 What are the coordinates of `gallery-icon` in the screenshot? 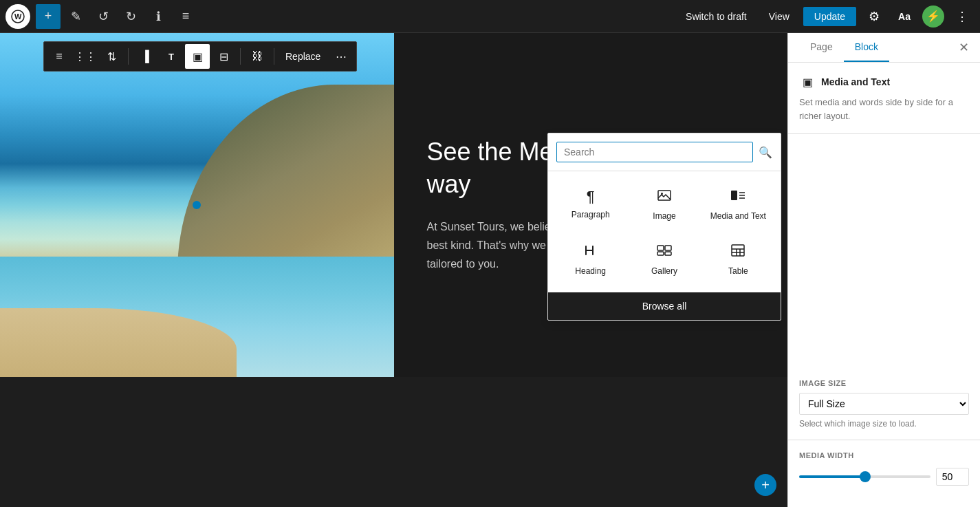 It's located at (664, 252).